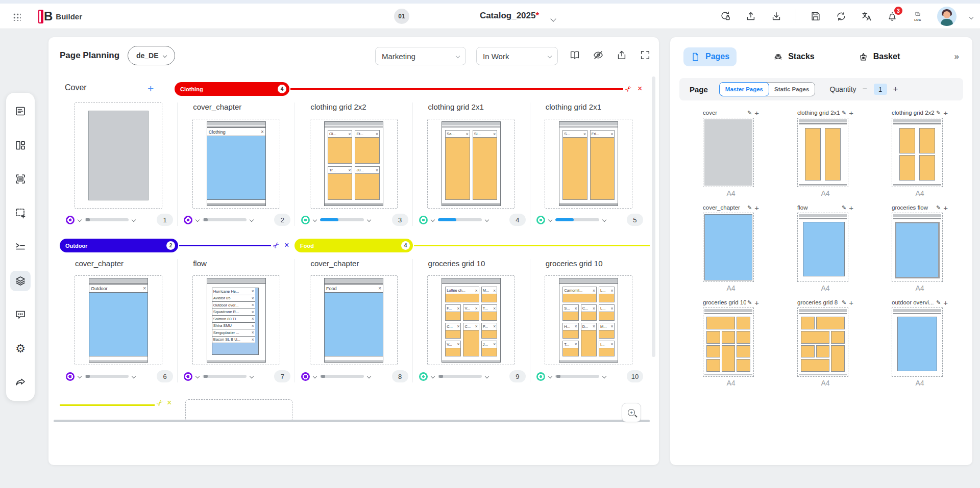 Image resolution: width=980 pixels, height=488 pixels. What do you see at coordinates (340, 183) in the screenshot?
I see `product-slot: Tr...×` at bounding box center [340, 183].